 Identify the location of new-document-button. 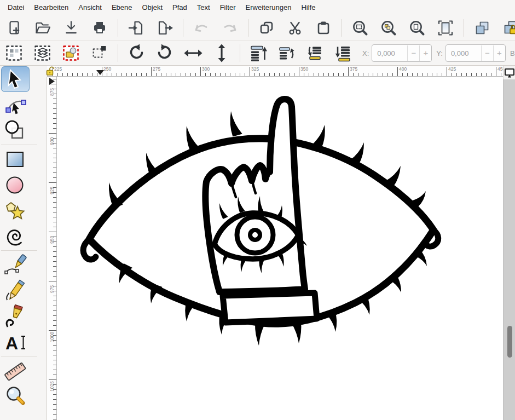
(14, 28).